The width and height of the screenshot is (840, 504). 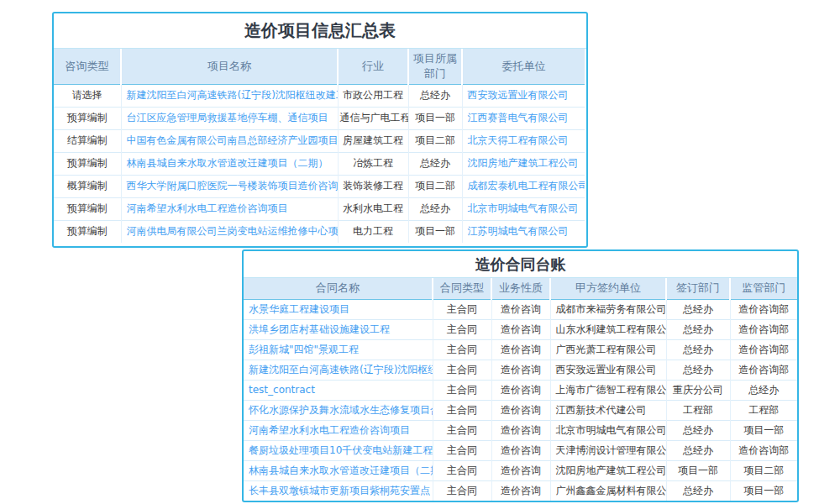 I want to click on party-a-cell: 山东水利建筑工程有限公司, so click(x=608, y=329).